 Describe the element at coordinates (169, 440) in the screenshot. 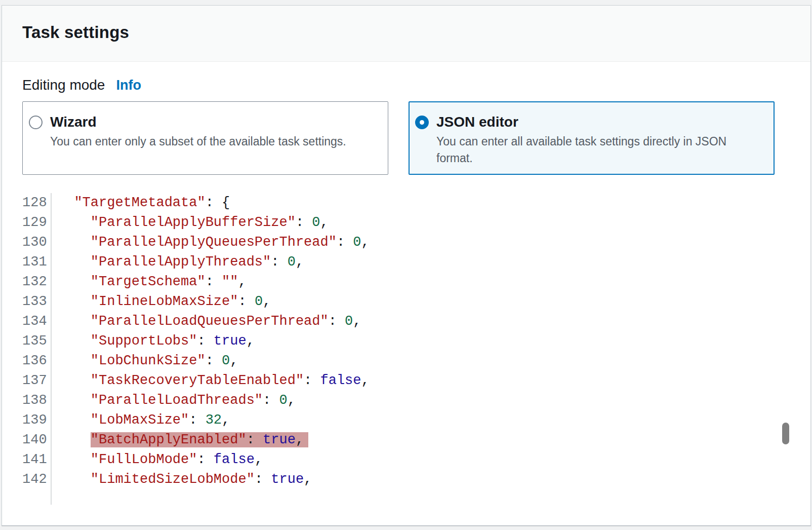

I see `json-key: "BatchApplyEnabled"` at that location.